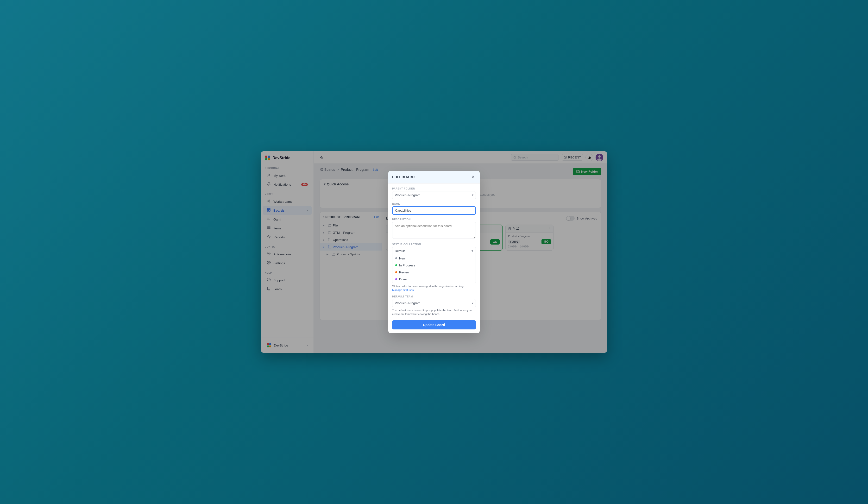 The height and width of the screenshot is (504, 868). Describe the element at coordinates (434, 258) in the screenshot. I see `modal-body: PARENT FOLDER Product - Program NAME DES…` at that location.